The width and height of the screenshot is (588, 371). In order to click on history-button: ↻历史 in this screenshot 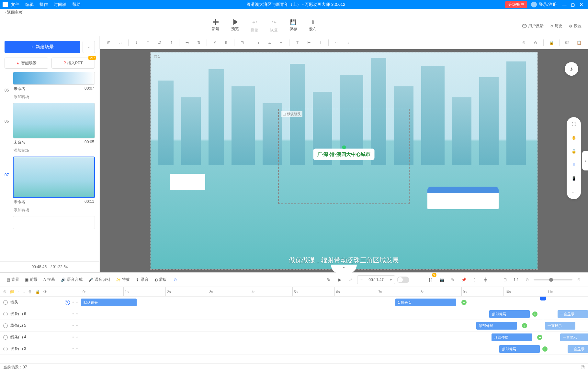, I will do `click(556, 26)`.